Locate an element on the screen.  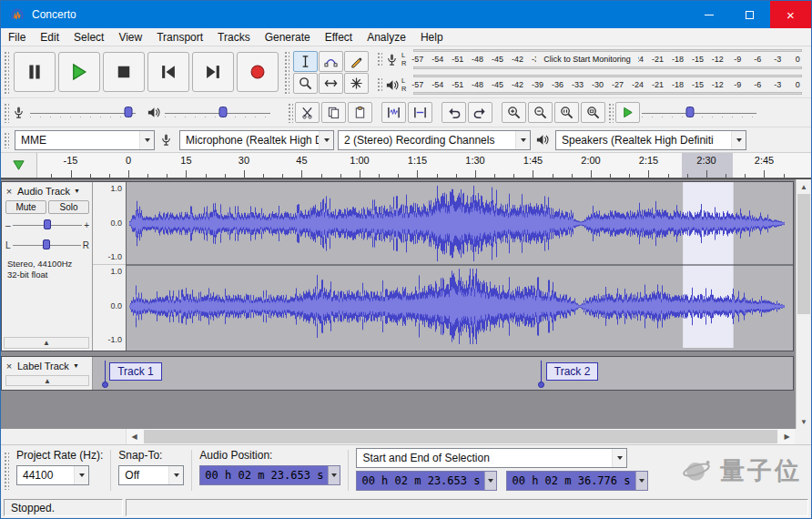
horizontal-scrollbar: ◀ ▶ is located at coordinates (461, 437).